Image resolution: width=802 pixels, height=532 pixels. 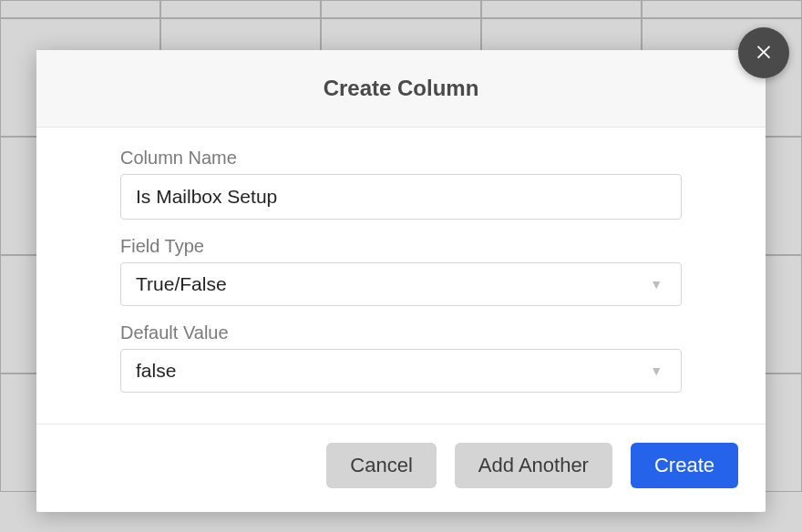 I want to click on field-type-group: Field Type True/False ▼, so click(x=401, y=271).